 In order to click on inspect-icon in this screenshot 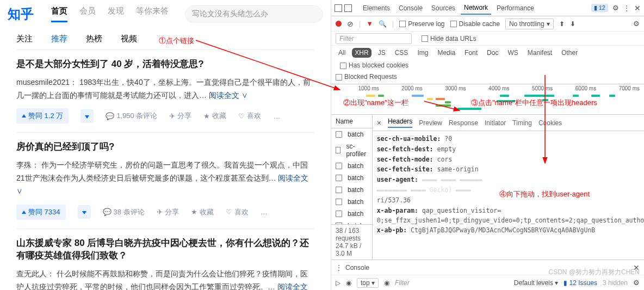, I will do `click(338, 8)`.